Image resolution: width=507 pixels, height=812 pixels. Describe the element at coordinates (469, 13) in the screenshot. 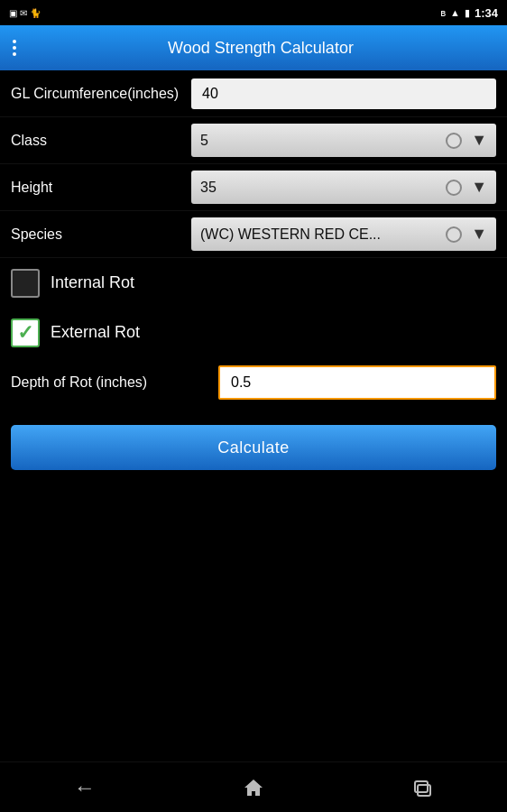

I see `status-bar-right-icons: ʙ ▲ ▮ 1:34` at that location.